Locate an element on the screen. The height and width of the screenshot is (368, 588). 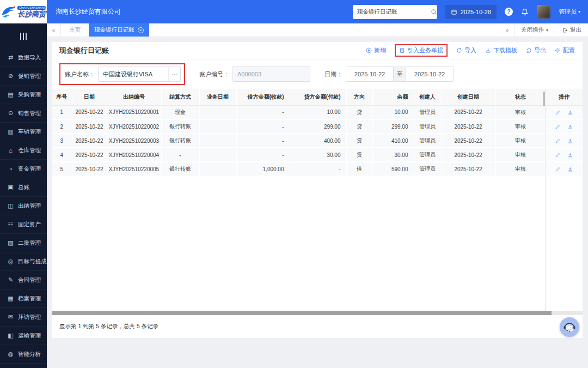
vertical-scrollbar-thumb is located at coordinates (544, 99).